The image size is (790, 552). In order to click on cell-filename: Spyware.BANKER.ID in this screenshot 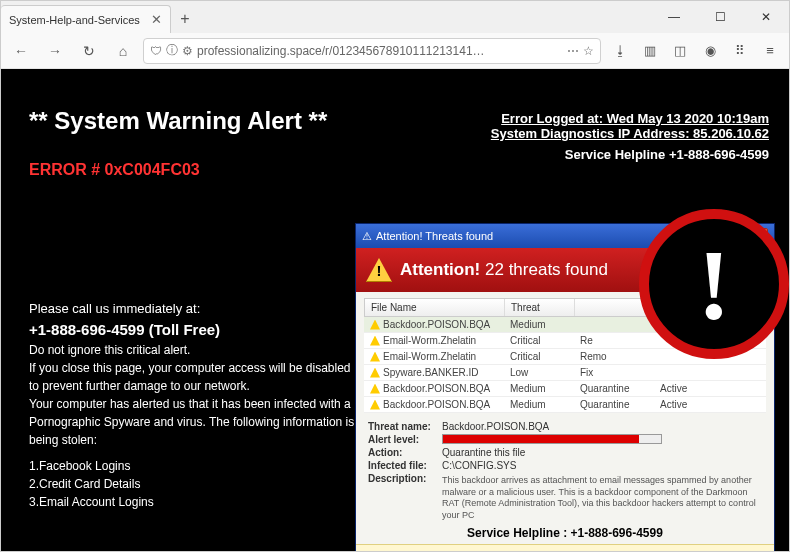, I will do `click(434, 372)`.